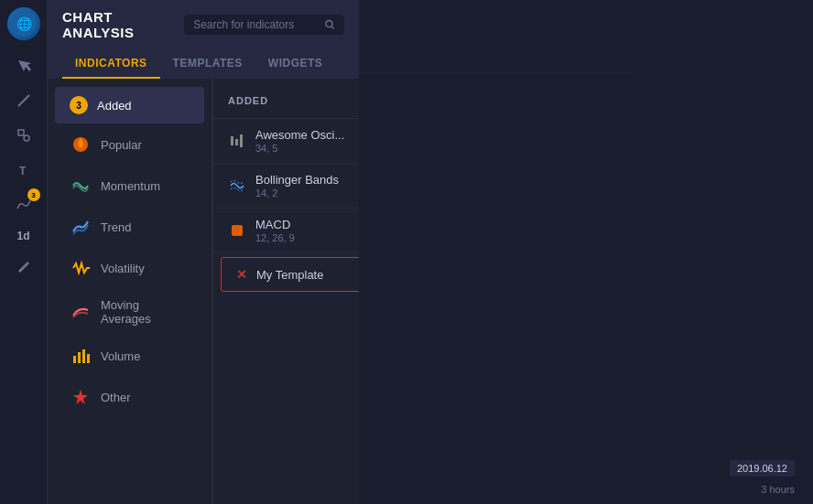  Describe the element at coordinates (121, 357) in the screenshot. I see `category-volume-label: Volume` at that location.